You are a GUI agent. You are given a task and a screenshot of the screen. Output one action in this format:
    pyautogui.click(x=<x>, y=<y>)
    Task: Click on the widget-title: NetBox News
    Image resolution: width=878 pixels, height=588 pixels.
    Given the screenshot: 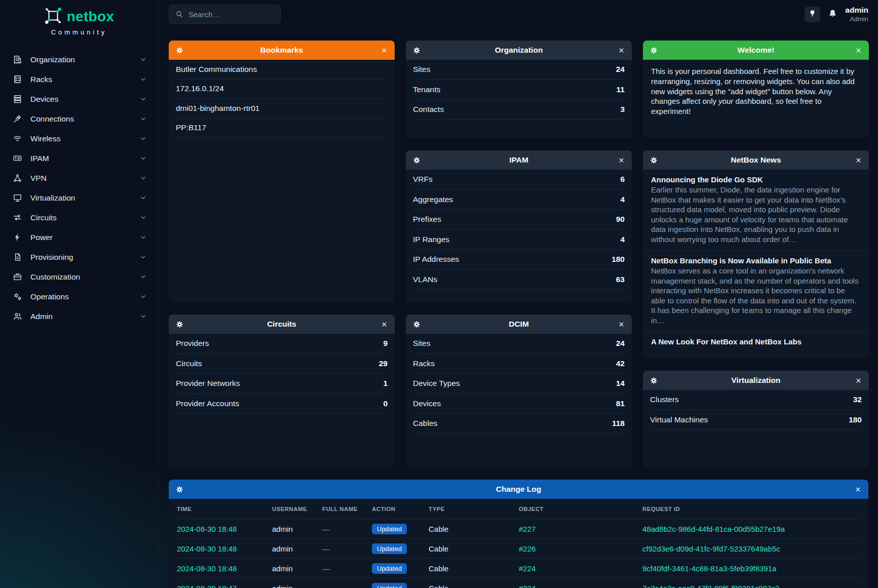 What is the action you would take?
    pyautogui.click(x=756, y=160)
    